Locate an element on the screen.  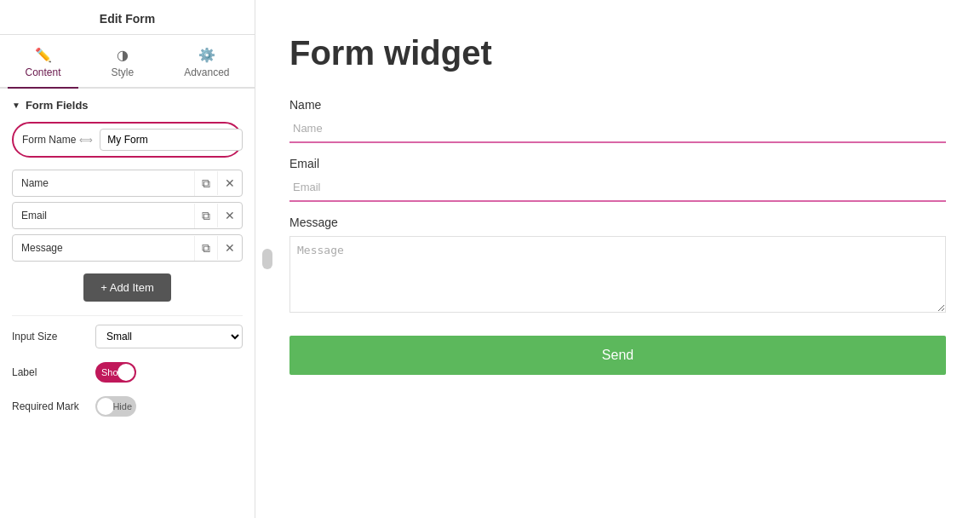
preview-name-input is located at coordinates (618, 130).